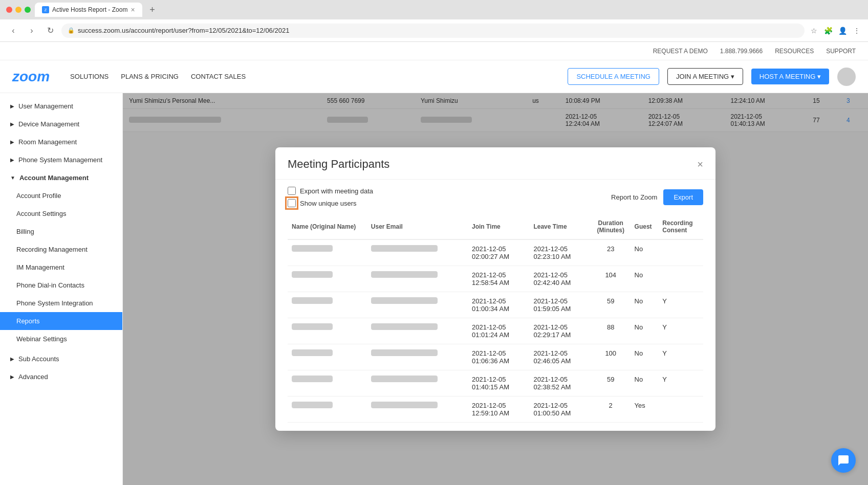 This screenshot has height=485, width=868. Describe the element at coordinates (18, 10) in the screenshot. I see `minimize-window-button` at that location.